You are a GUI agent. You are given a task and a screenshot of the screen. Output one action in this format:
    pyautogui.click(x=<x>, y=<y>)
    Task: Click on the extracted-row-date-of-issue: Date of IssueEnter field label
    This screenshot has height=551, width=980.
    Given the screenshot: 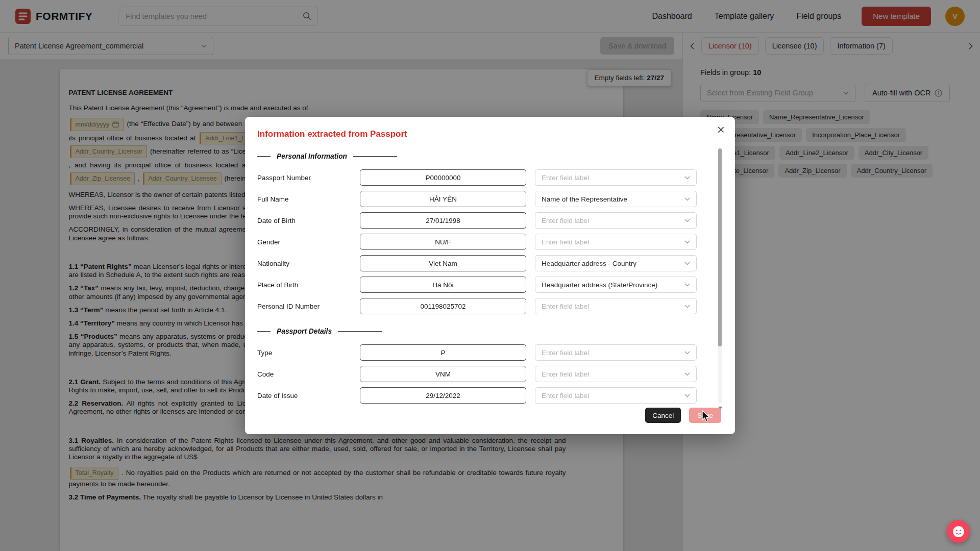 What is the action you would take?
    pyautogui.click(x=496, y=395)
    